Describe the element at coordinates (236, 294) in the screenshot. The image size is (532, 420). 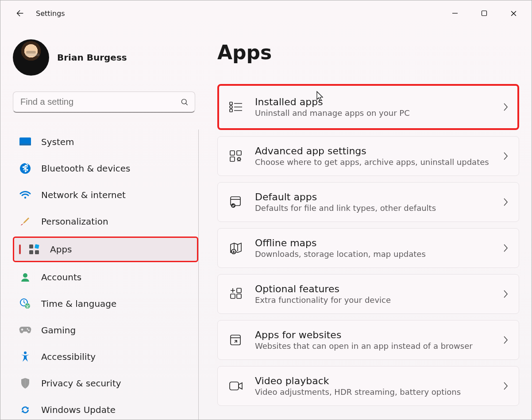
I see `optional-features-icon` at that location.